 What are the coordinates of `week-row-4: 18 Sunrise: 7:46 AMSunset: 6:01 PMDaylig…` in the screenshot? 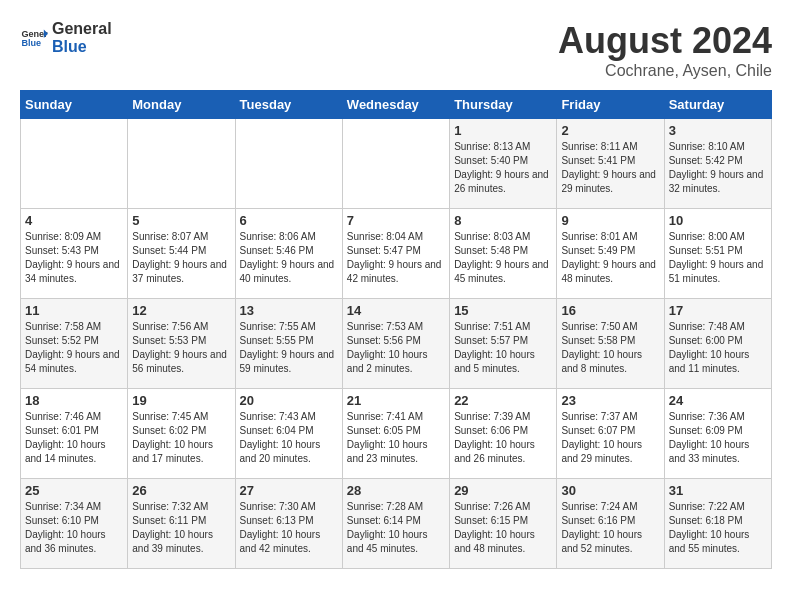 It's located at (396, 434).